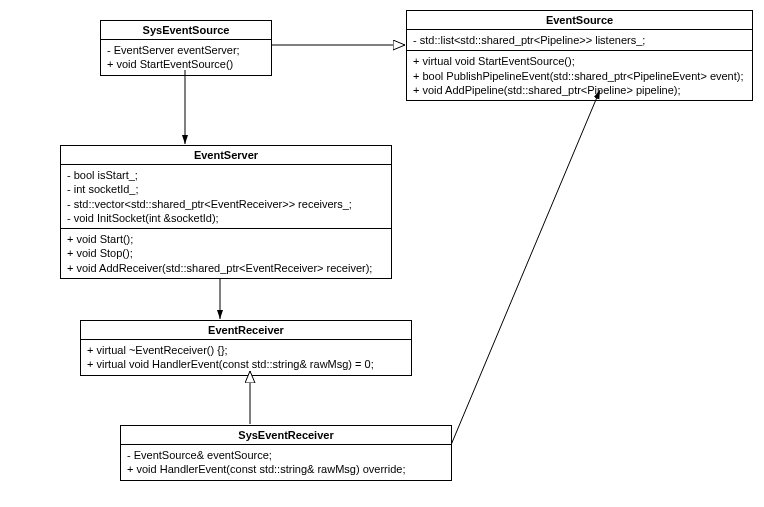 This screenshot has width=764, height=507. I want to click on class-title: SysEventReceiver, so click(286, 436).